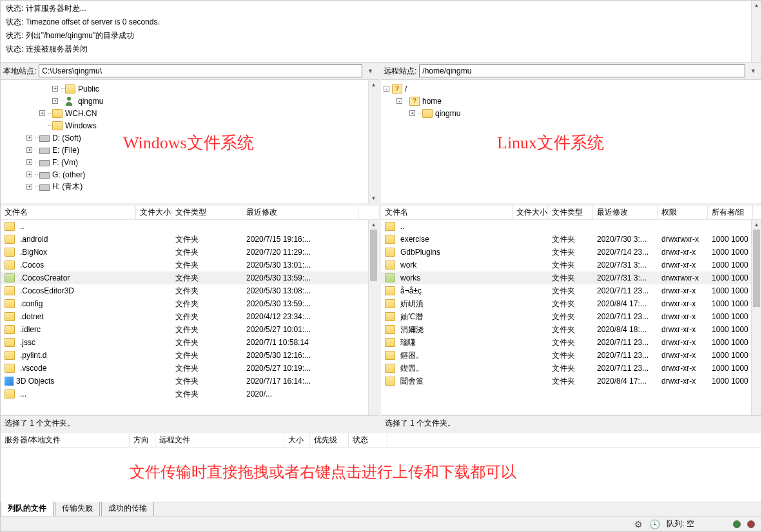 This screenshot has height=532, width=762. I want to click on tree-node: -⋯?home, so click(571, 101).